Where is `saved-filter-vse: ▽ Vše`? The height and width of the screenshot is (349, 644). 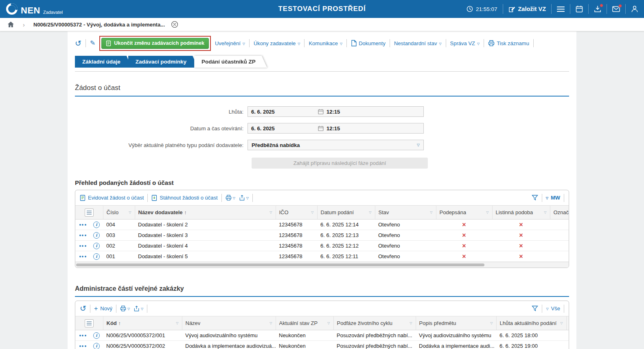 saved-filter-vse: ▽ Vše is located at coordinates (553, 309).